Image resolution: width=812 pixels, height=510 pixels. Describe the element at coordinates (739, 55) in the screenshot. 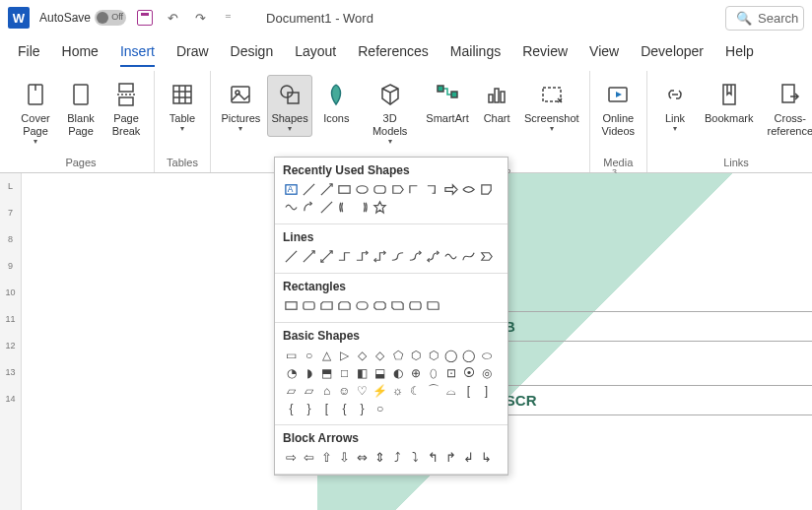

I see `tab-help: Help` at that location.